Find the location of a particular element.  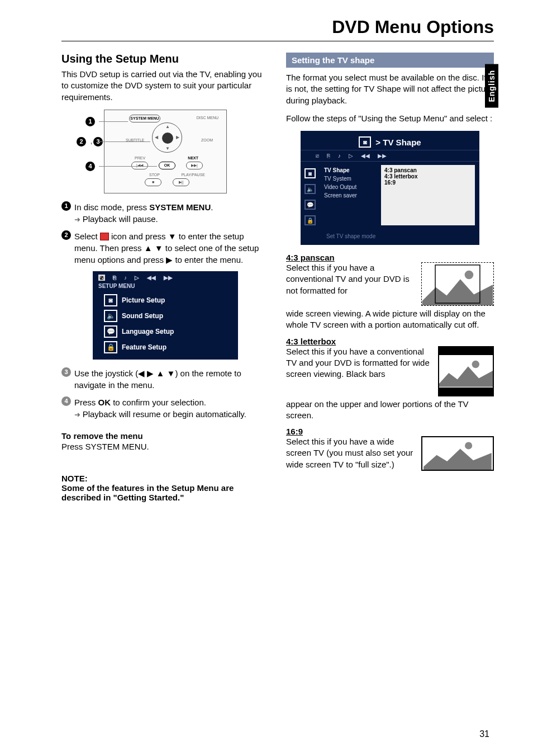

language-tab: English is located at coordinates (492, 86).